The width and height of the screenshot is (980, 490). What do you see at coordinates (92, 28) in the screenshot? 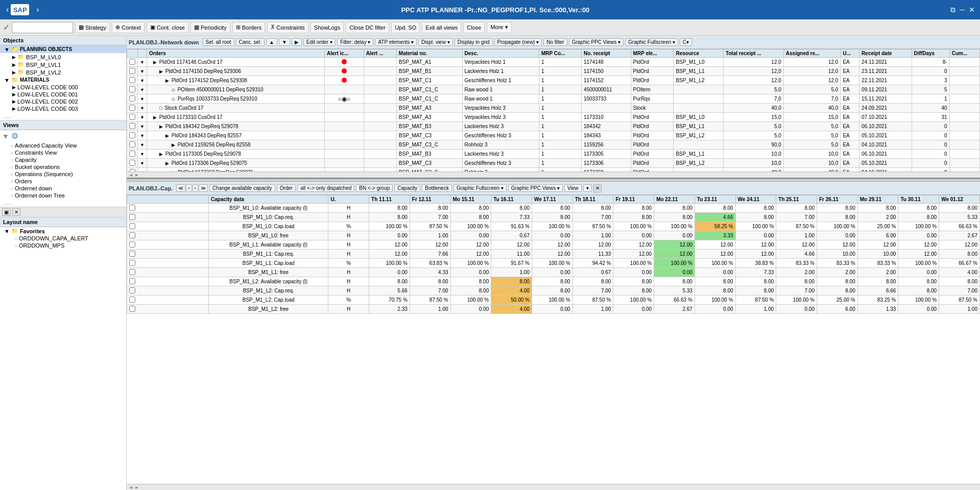
I see `strategy-button: ▦ Strategy` at bounding box center [92, 28].